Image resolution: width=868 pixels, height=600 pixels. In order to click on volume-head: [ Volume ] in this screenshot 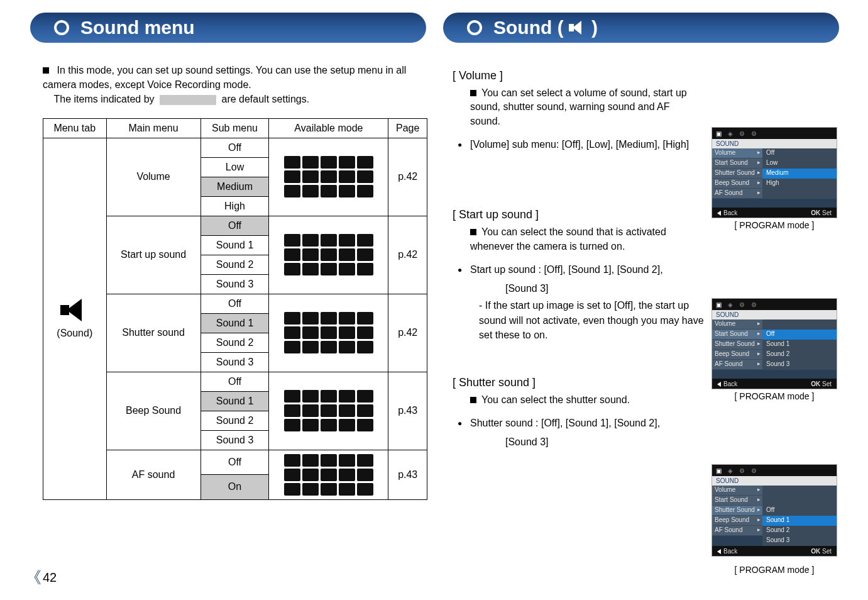, I will do `click(645, 75)`.